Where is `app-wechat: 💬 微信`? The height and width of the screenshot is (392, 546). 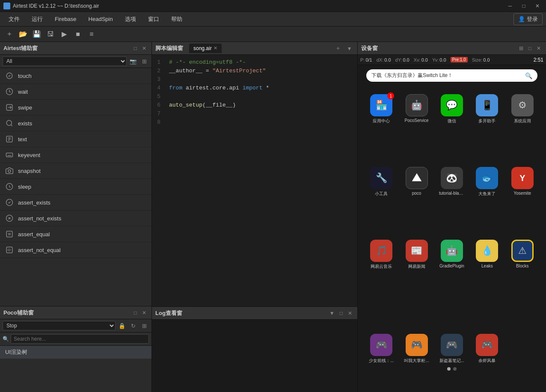
app-wechat: 💬 微信 is located at coordinates (452, 109).